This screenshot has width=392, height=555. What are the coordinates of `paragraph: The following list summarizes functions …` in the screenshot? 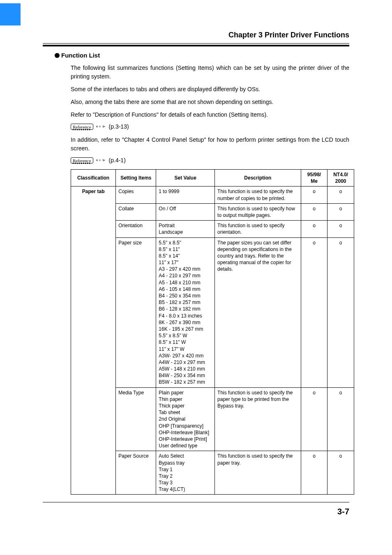 It's located at (210, 72).